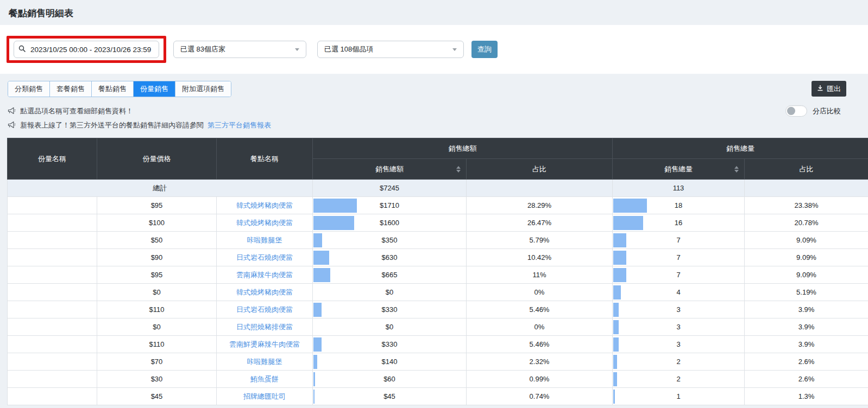  I want to click on group-header-sales-quantity: 銷售總量, so click(740, 149).